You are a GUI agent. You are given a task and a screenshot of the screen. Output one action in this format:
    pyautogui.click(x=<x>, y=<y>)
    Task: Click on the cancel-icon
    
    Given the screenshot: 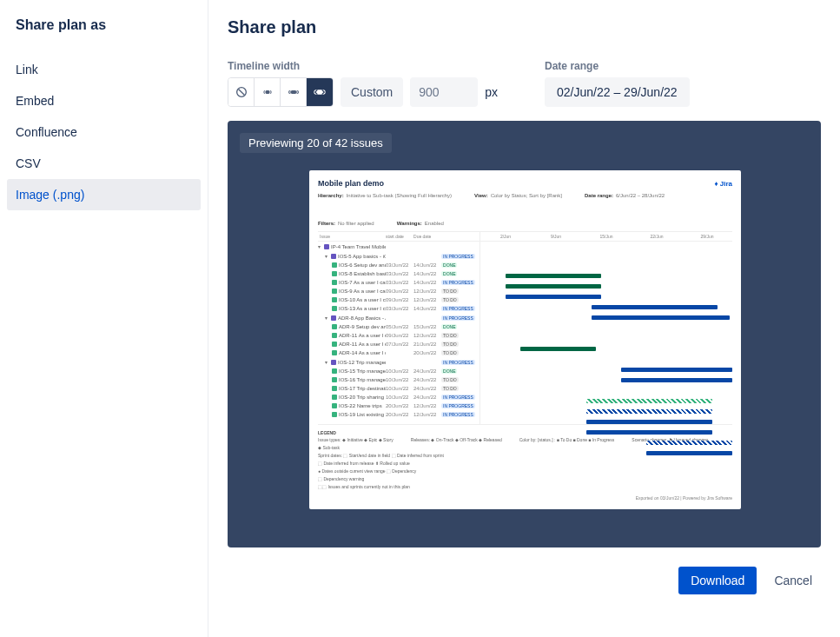 What is the action you would take?
    pyautogui.click(x=241, y=92)
    